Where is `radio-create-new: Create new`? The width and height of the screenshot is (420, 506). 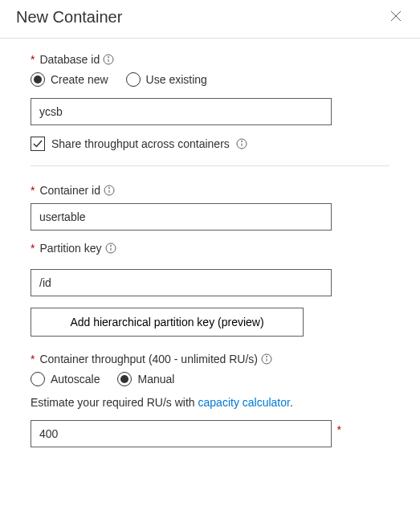 radio-create-new: Create new is located at coordinates (69, 80).